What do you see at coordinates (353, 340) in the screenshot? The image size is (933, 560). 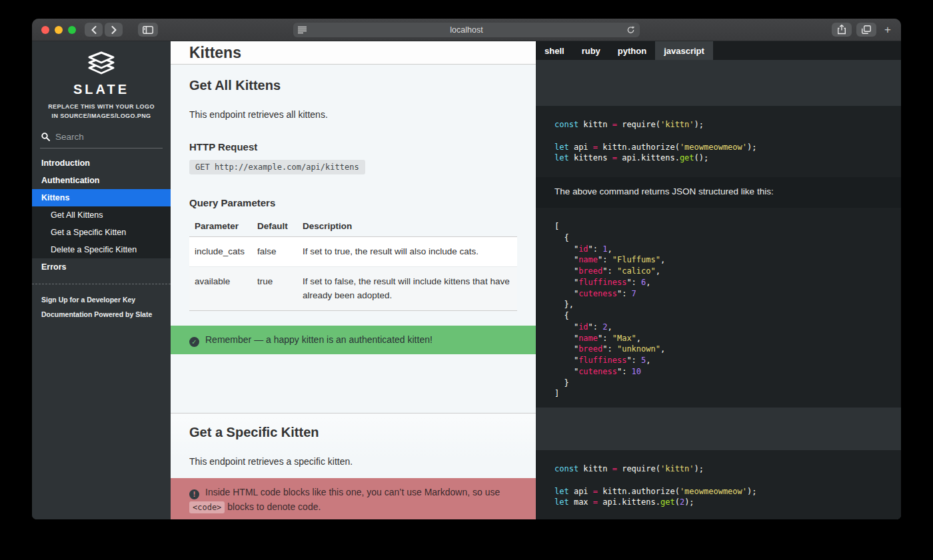 I see `success-callout: ✓Remember — a happy kitten is an authent…` at bounding box center [353, 340].